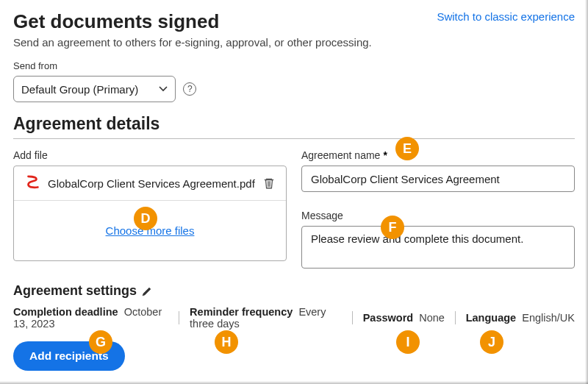  I want to click on switch-classic-link: Switch to classic experience, so click(506, 16).